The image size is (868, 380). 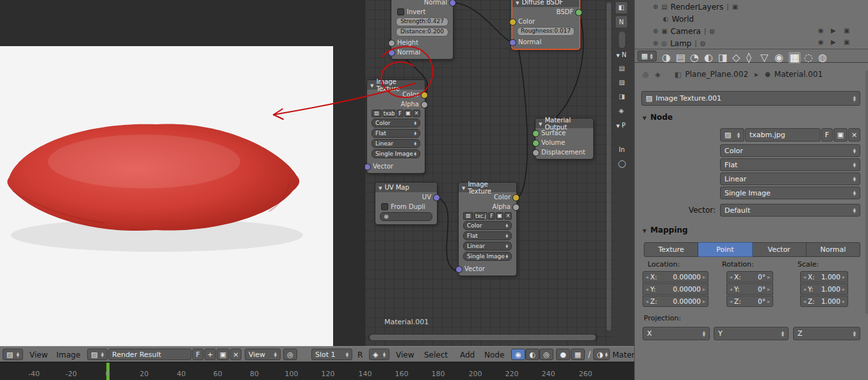 What do you see at coordinates (657, 117) in the screenshot?
I see `node-panel-header: Node` at bounding box center [657, 117].